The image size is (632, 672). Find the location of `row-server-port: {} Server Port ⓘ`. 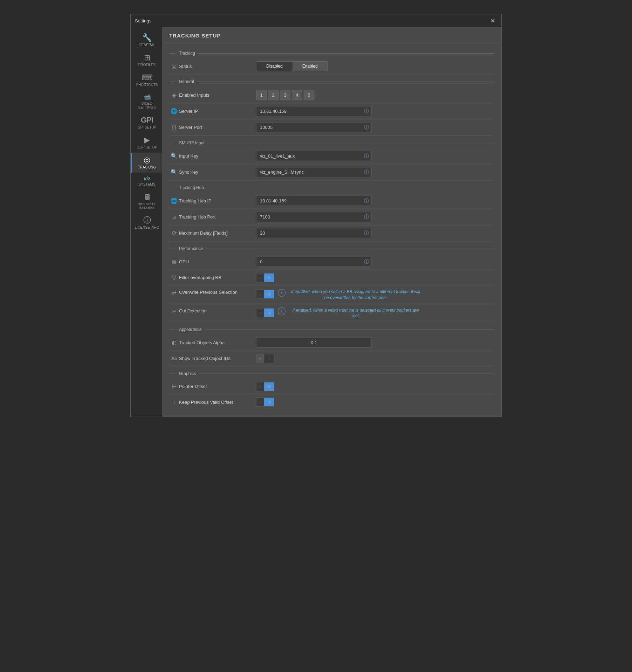

row-server-port: {} Server Port ⓘ is located at coordinates (332, 127).